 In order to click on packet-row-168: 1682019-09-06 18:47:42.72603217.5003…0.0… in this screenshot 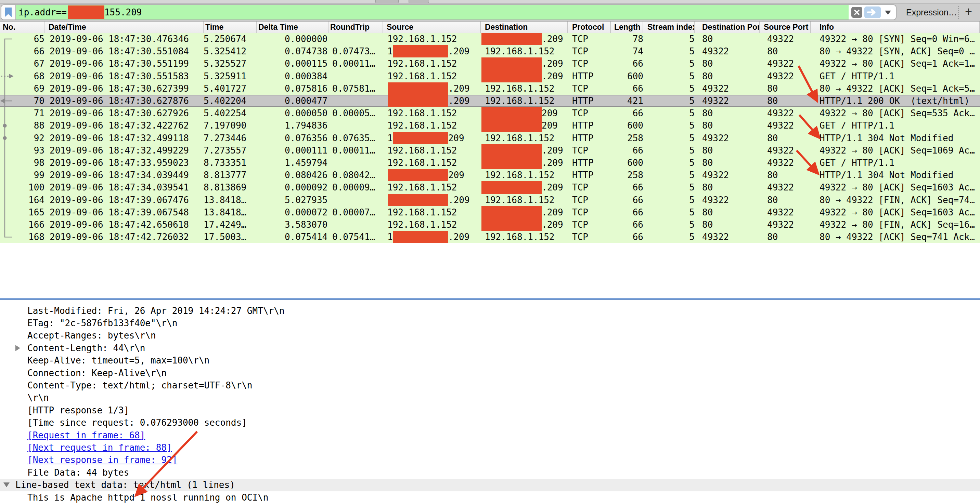, I will do `click(490, 237)`.